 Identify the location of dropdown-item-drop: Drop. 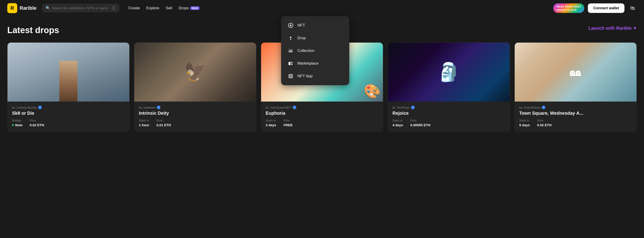
(315, 38).